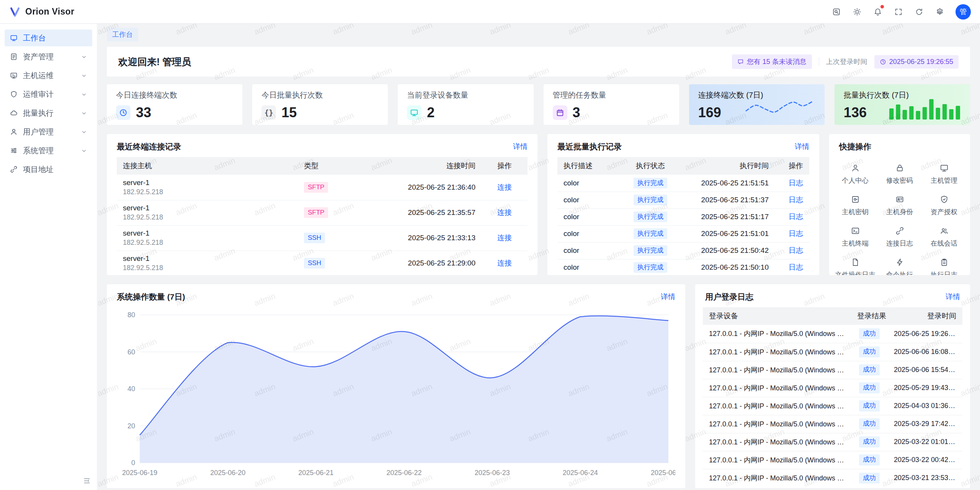 This screenshot has height=490, width=980. I want to click on qa-host-identity: 主机身份, so click(900, 206).